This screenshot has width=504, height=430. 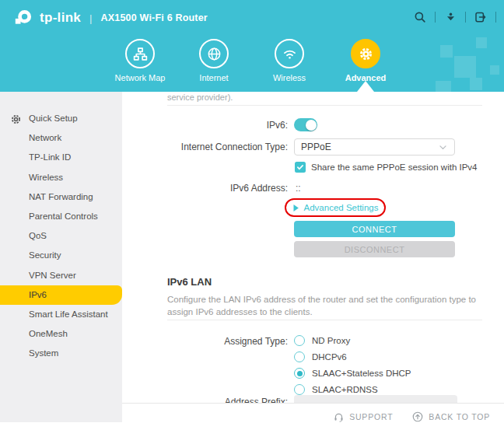 I want to click on tab-network-map: Network Map, so click(x=140, y=61).